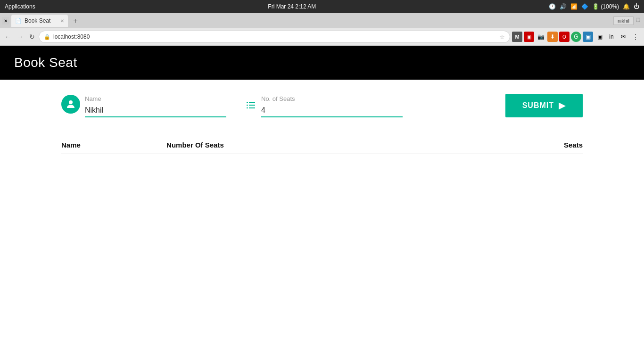 This screenshot has height=362, width=644. Describe the element at coordinates (292, 7) in the screenshot. I see `os-datetime: Fri Mar 24 2:12 AM` at that location.